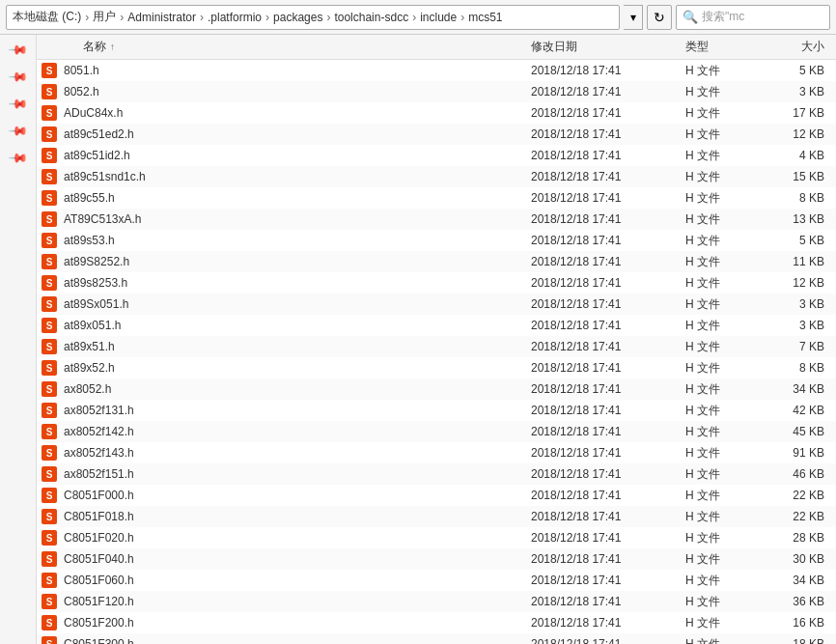 The image size is (836, 644). I want to click on file-size: 4 KB, so click(794, 155).